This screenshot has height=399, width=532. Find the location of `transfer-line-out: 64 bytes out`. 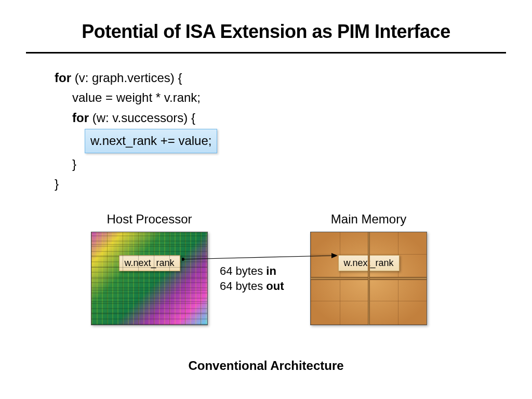

transfer-line-out: 64 bytes out is located at coordinates (251, 287).